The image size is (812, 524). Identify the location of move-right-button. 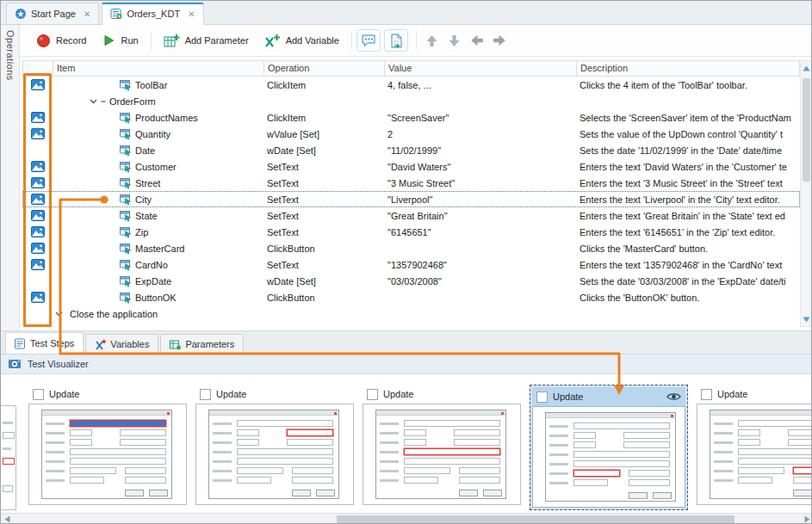
(499, 40).